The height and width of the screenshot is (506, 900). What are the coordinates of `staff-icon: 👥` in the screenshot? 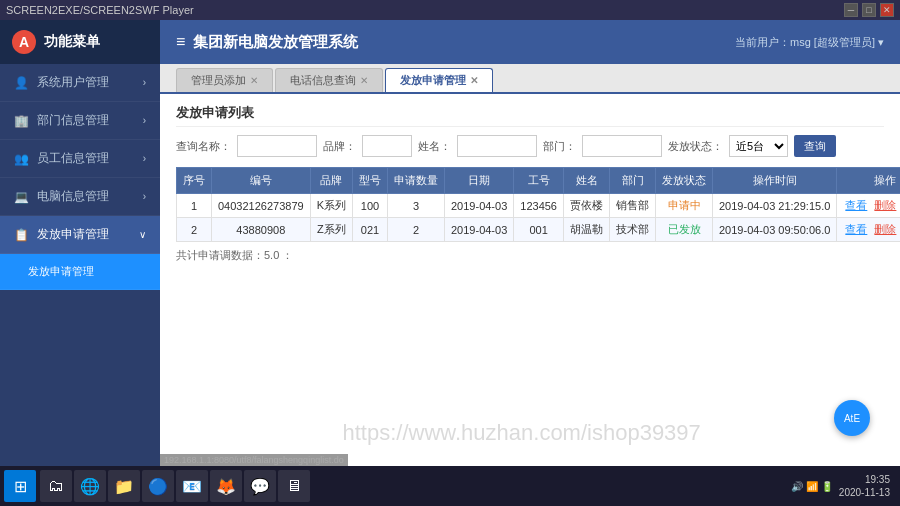 It's located at (22, 159).